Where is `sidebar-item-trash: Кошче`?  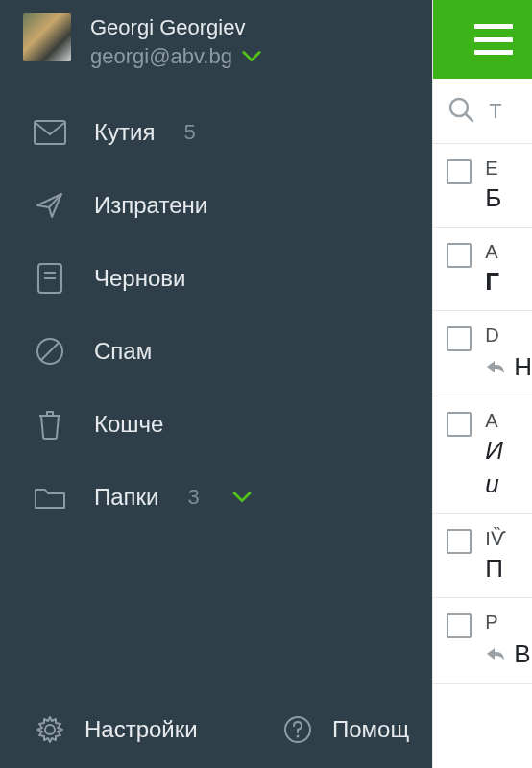 sidebar-item-trash: Кошче is located at coordinates (216, 424).